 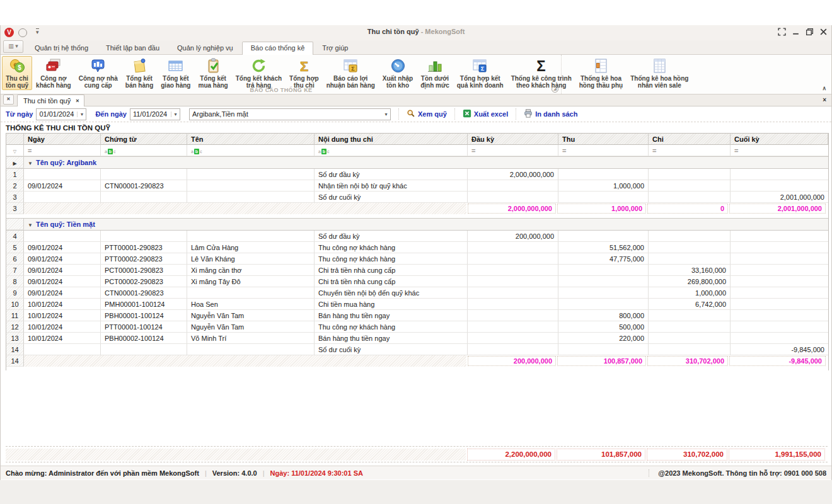 What do you see at coordinates (417, 316) in the screenshot?
I see `table-row: 1110/01/2024PBH00001-100124Nguyễn Văn Ta…` at bounding box center [417, 316].